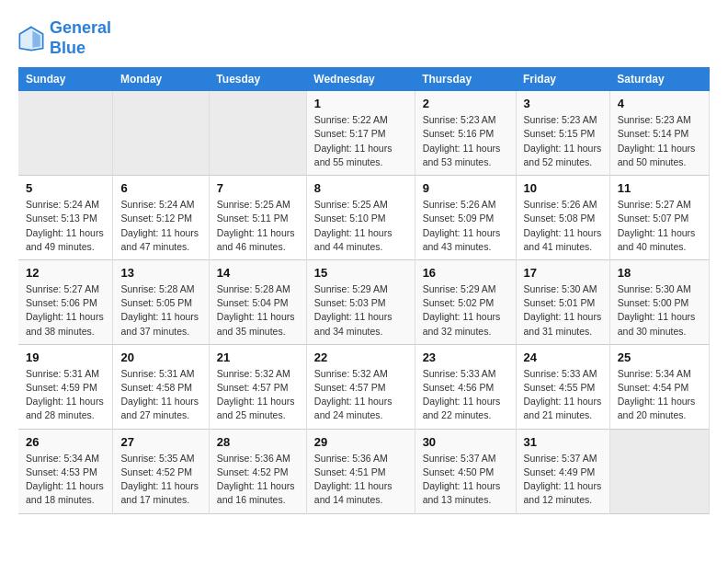  I want to click on calendar-cell: 15Sunrise: 5:29 AMSunset: 5:03 PMDayligh…, so click(360, 302).